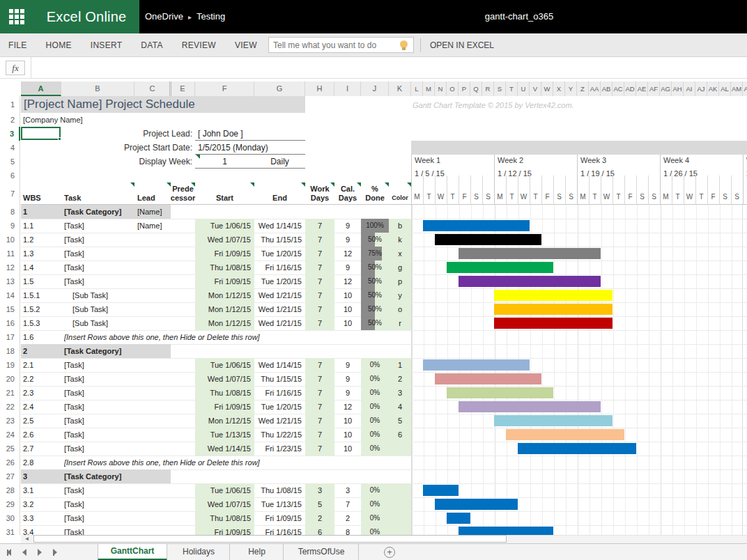  Describe the element at coordinates (224, 194) in the screenshot. I see `header-start: Start` at that location.